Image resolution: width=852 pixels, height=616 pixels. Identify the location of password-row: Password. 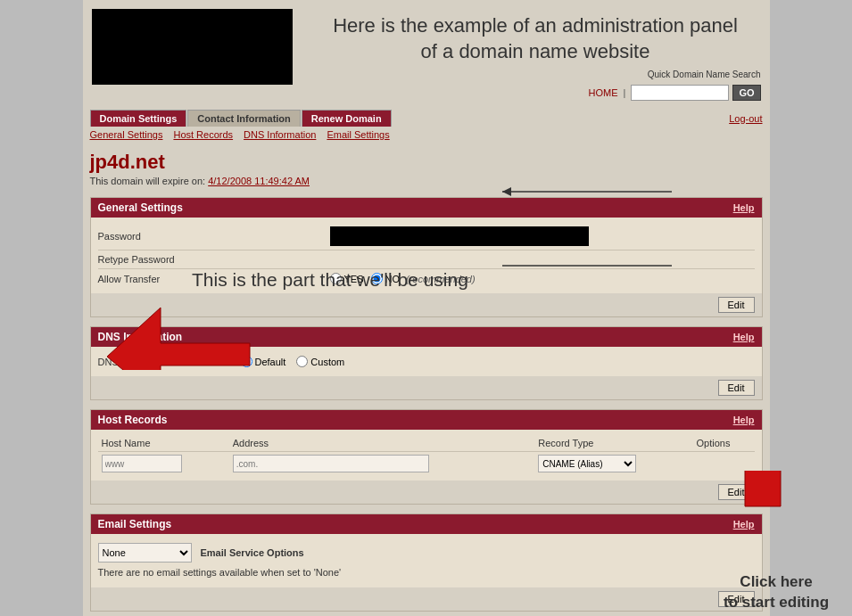
(426, 237).